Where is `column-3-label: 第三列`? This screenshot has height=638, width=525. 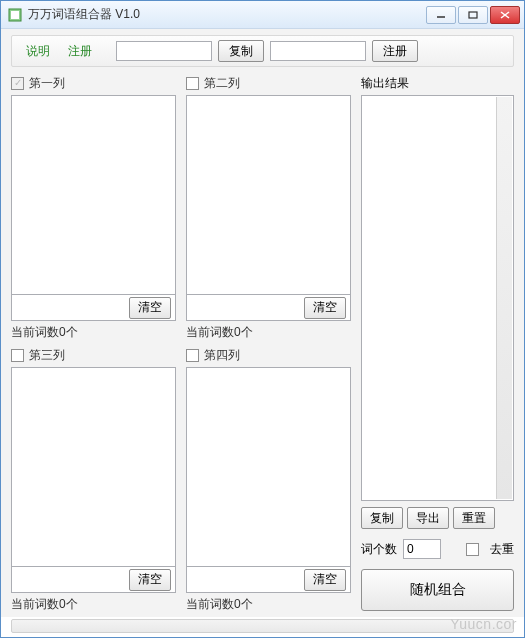 column-3-label: 第三列 is located at coordinates (47, 356).